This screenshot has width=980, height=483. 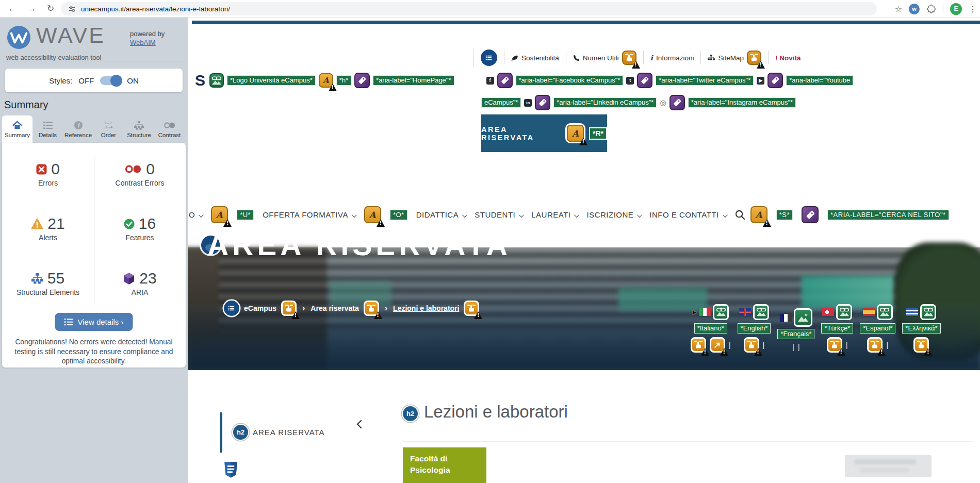 What do you see at coordinates (12, 9) in the screenshot?
I see `back-icon: ←` at bounding box center [12, 9].